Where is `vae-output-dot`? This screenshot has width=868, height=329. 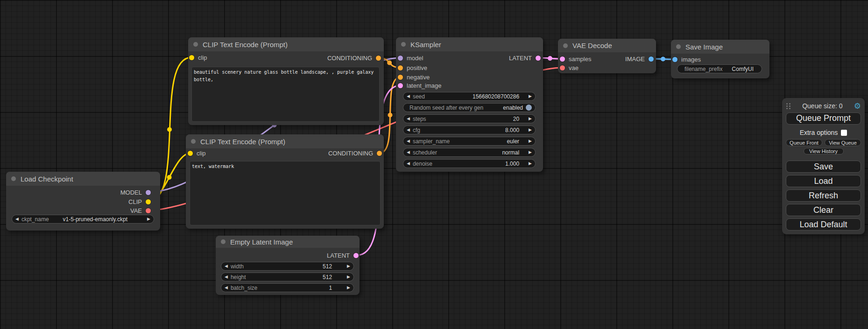 vae-output-dot is located at coordinates (148, 211).